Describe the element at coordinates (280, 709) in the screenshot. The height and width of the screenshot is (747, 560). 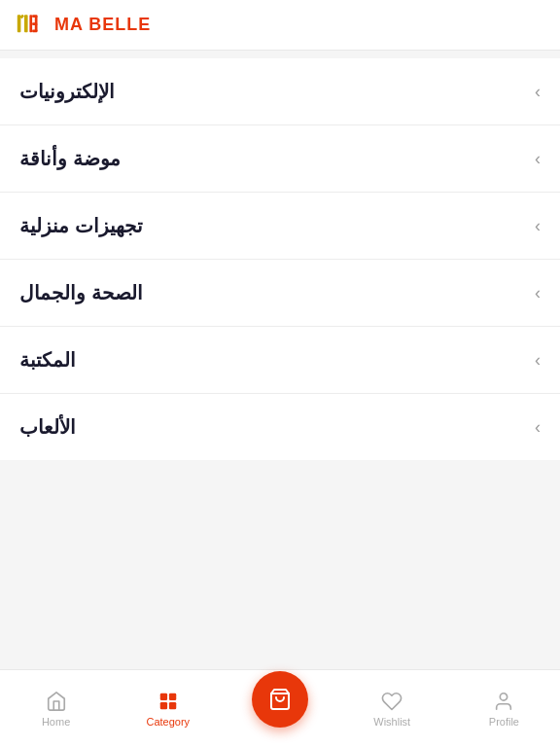
I see `nav-cart-wrapper` at that location.